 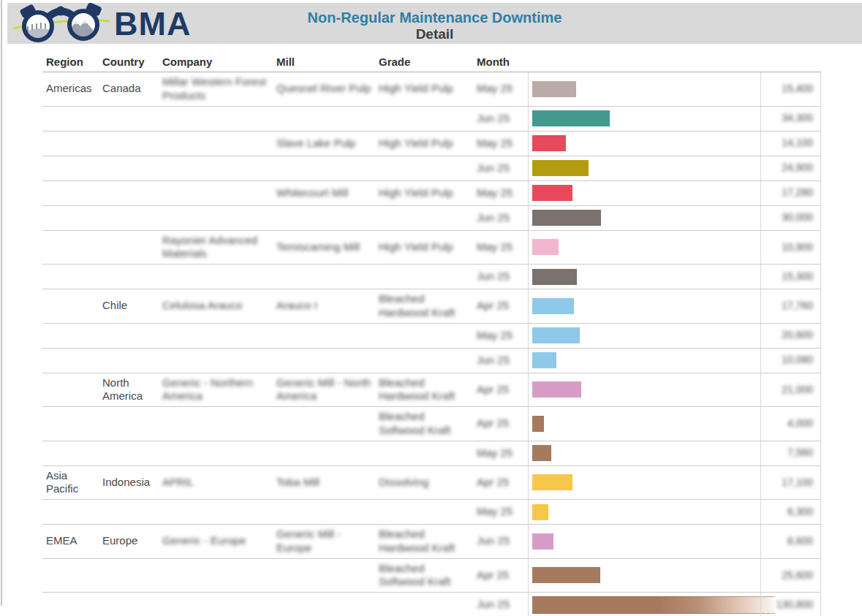 I want to click on page-left-border, so click(x=1, y=303).